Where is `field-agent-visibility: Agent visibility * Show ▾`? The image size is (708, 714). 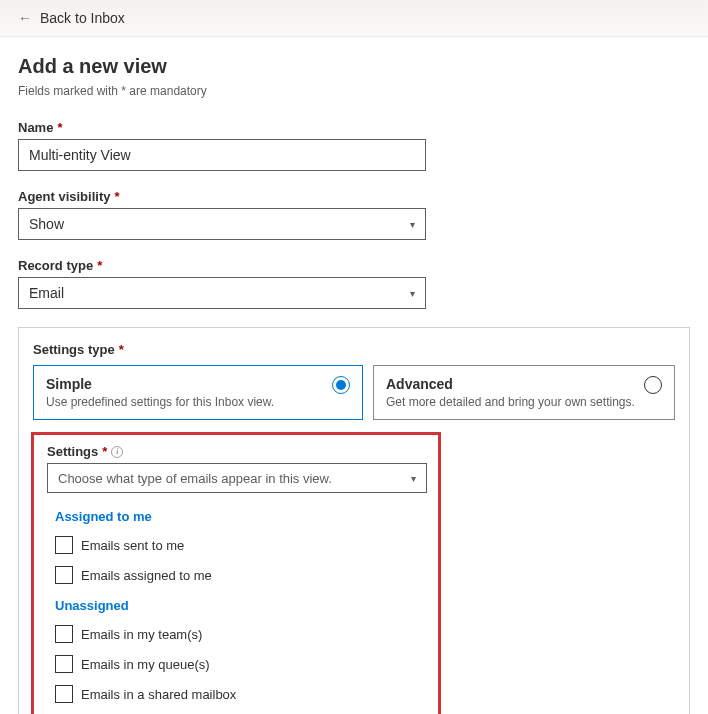 field-agent-visibility: Agent visibility * Show ▾ is located at coordinates (354, 214).